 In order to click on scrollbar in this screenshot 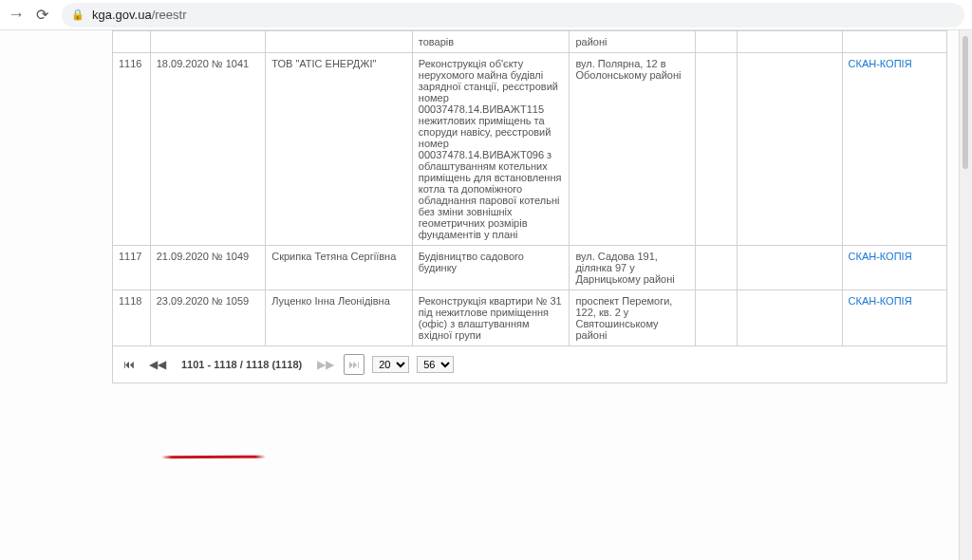, I will do `click(965, 295)`.